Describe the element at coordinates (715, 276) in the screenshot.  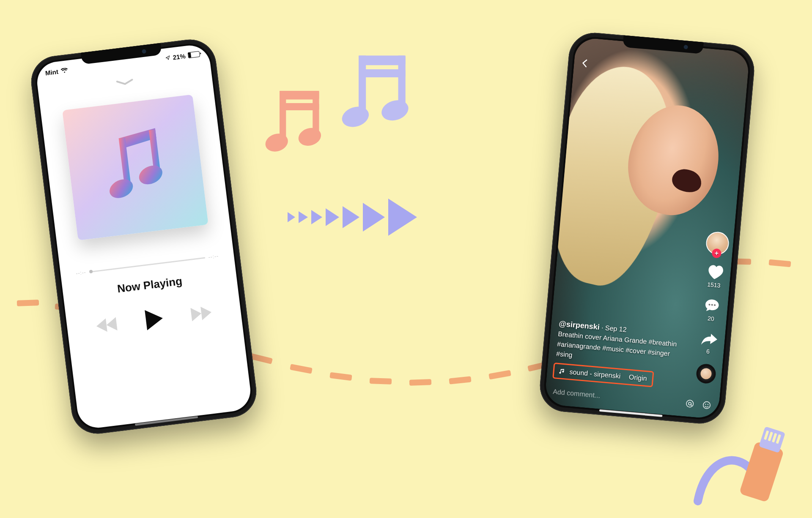
I see `like-button: 1513` at that location.